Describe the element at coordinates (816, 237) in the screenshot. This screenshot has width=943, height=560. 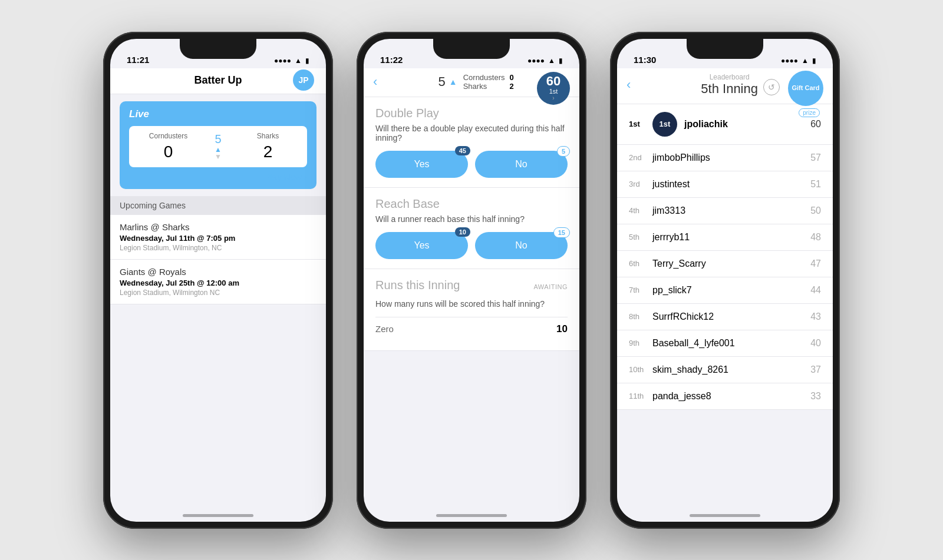
I see `lb-score-4: 48` at that location.